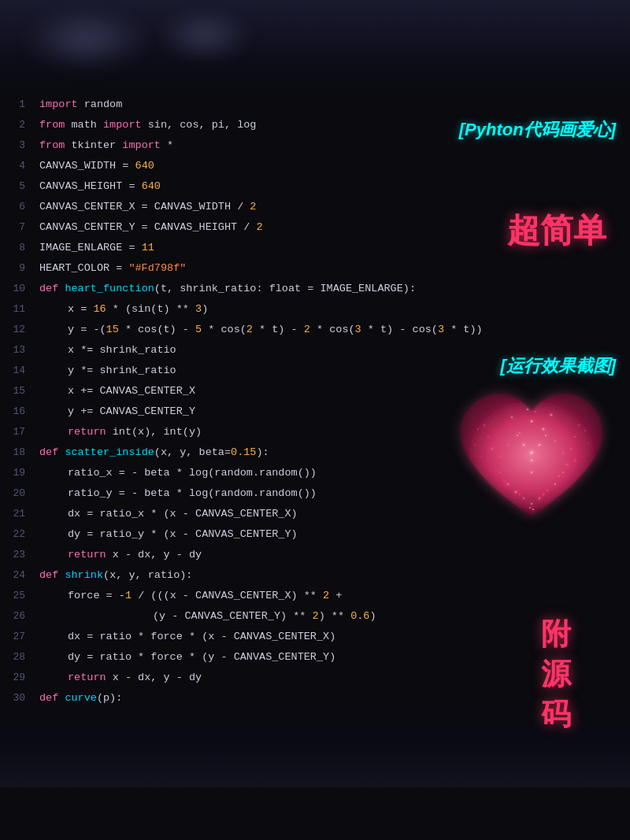  I want to click on code-line-12: 12 y = -(15 * cos(t) - 5 * cos(2 * t) - …, so click(315, 330).